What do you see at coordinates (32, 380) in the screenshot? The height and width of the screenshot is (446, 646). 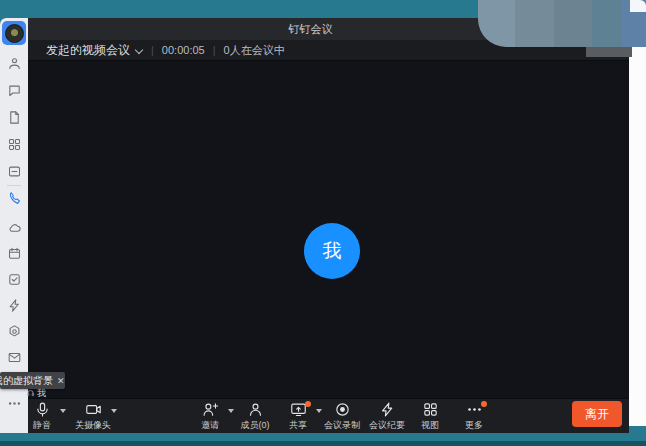 I see `virtual-background-tooltip: 我的虚拟背景 ✕` at bounding box center [32, 380].